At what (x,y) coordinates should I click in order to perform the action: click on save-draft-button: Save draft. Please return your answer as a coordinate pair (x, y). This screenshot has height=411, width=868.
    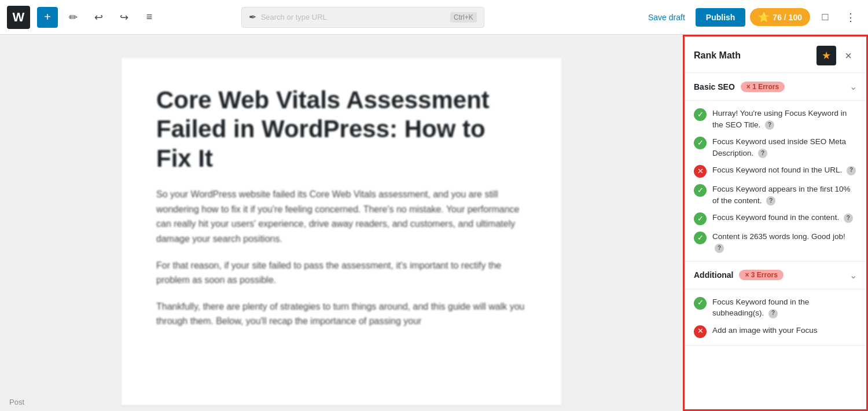
    Looking at the image, I should click on (667, 17).